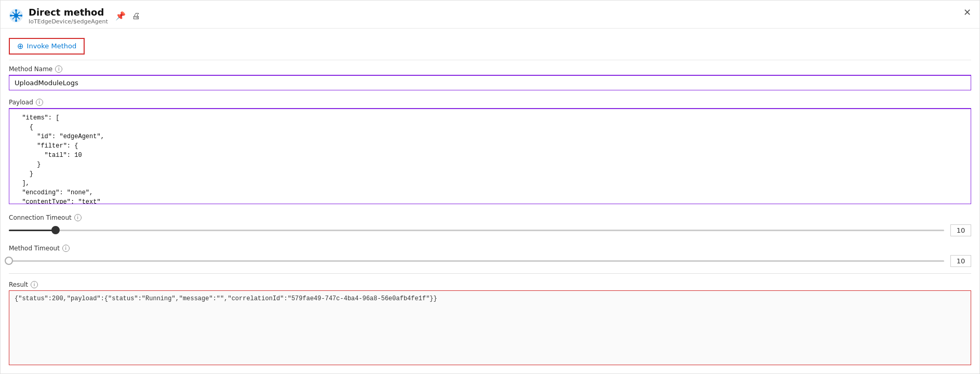 The image size is (980, 374). Describe the element at coordinates (490, 285) in the screenshot. I see `result-label: Result i` at that location.